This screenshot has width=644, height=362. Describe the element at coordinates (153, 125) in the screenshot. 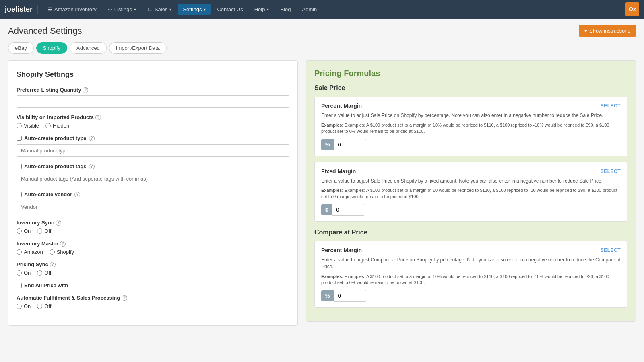

I see `visibility-radio-group: Visible Hidden` at that location.